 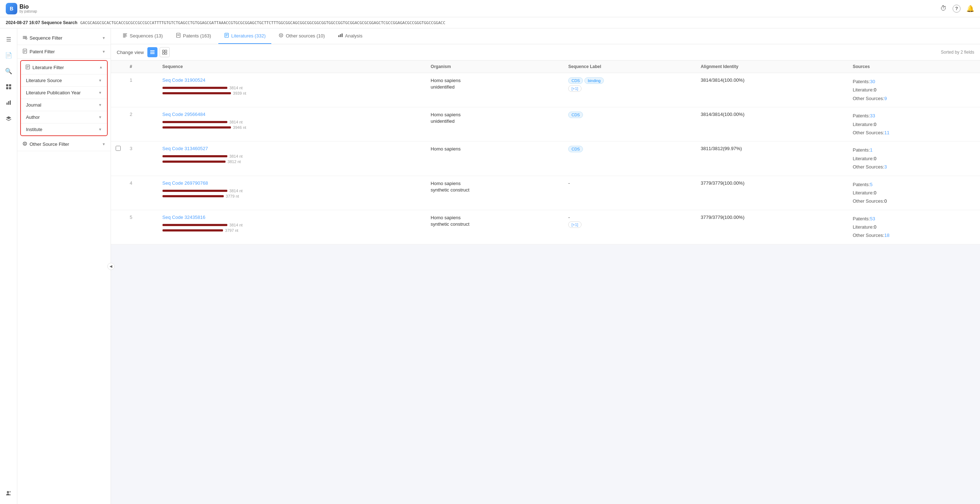 I want to click on list-view-button, so click(x=152, y=52).